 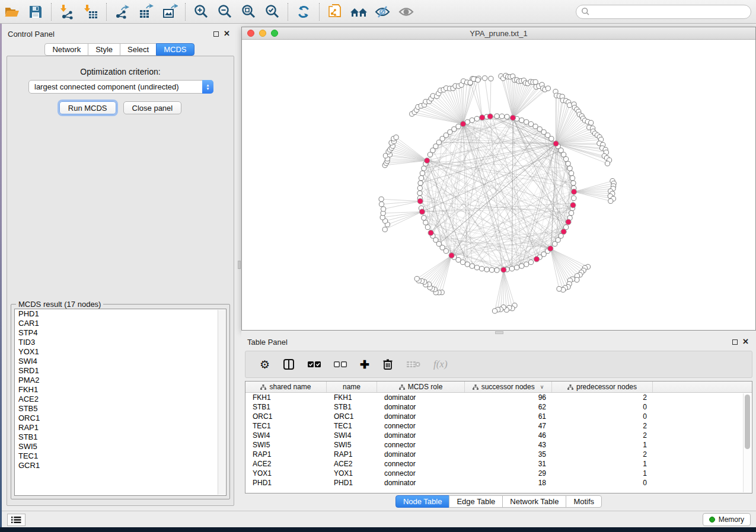 I want to click on select-all-checkboxes-icon, so click(x=314, y=364).